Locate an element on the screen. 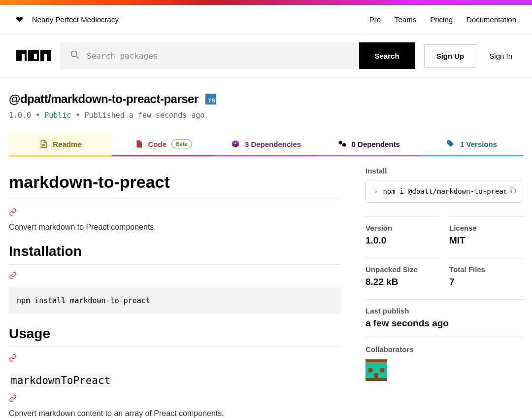 This screenshot has height=418, width=532. package-visibility: Public is located at coordinates (58, 115).